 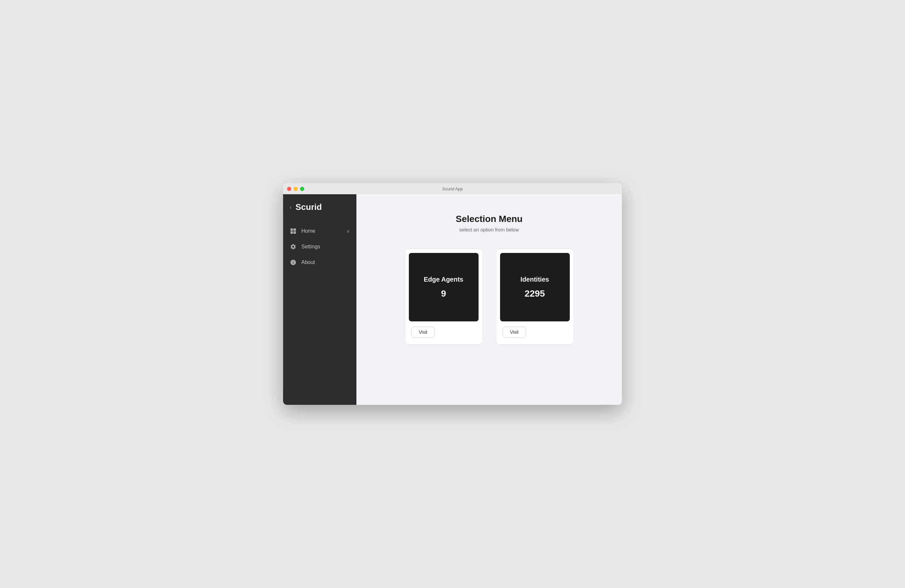 What do you see at coordinates (444, 280) in the screenshot?
I see `edge-agents-label: Edge Agents` at bounding box center [444, 280].